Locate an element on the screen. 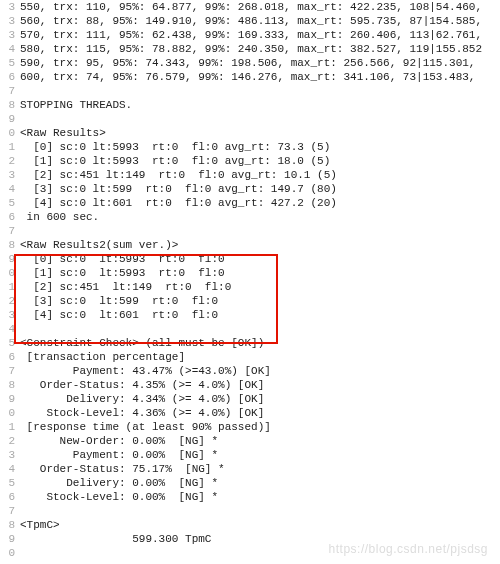 The image size is (500, 564). line-number-gutter: 3334567890123456789012345678901234567890 is located at coordinates (9, 282).